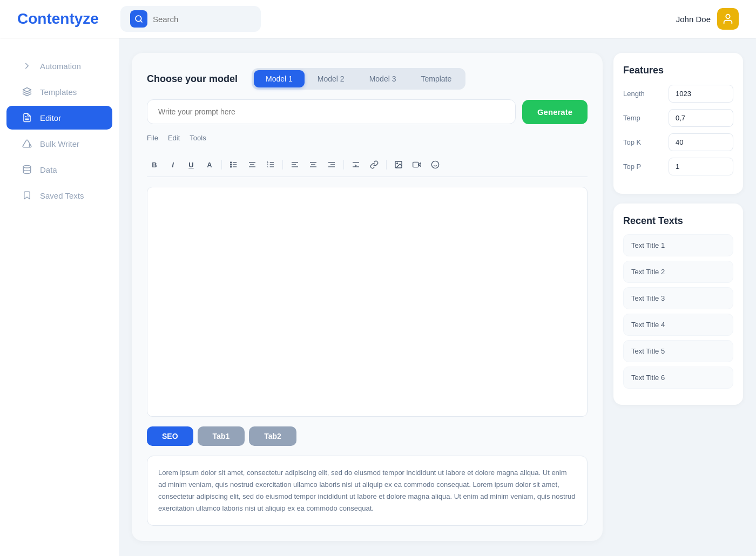 The image size is (756, 556). Describe the element at coordinates (436, 79) in the screenshot. I see `model-tab-template: Template` at that location.